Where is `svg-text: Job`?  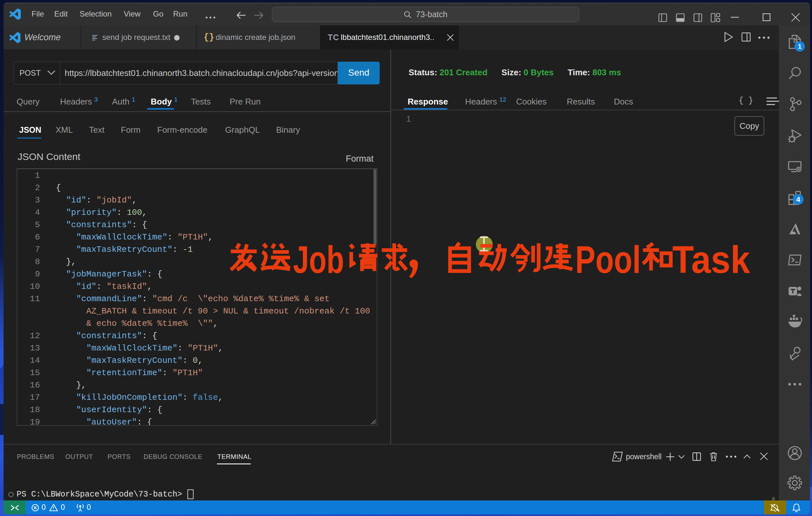
svg-text: Job is located at coordinates (318, 260).